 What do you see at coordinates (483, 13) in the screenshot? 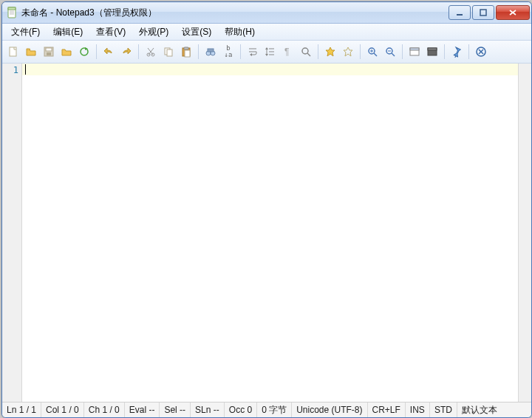
I see `maximize-icon` at bounding box center [483, 13].